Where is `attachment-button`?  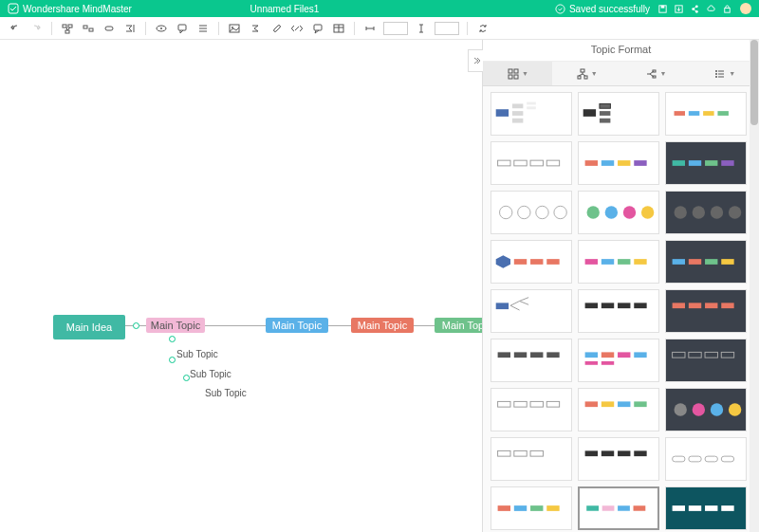
attachment-button is located at coordinates (276, 28).